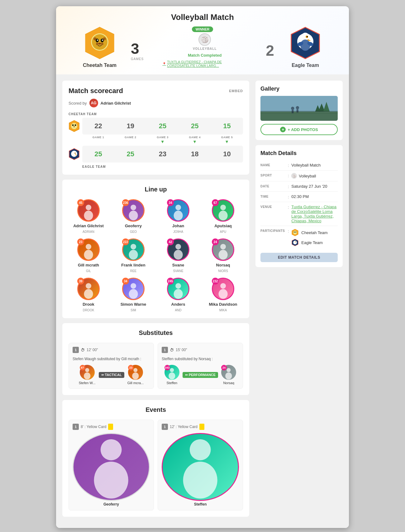 Image resolution: width=405 pixels, height=532 pixels. Describe the element at coordinates (299, 176) in the screenshot. I see `detail-sport-row: SPORT : 🏐 Volleyball` at that location.